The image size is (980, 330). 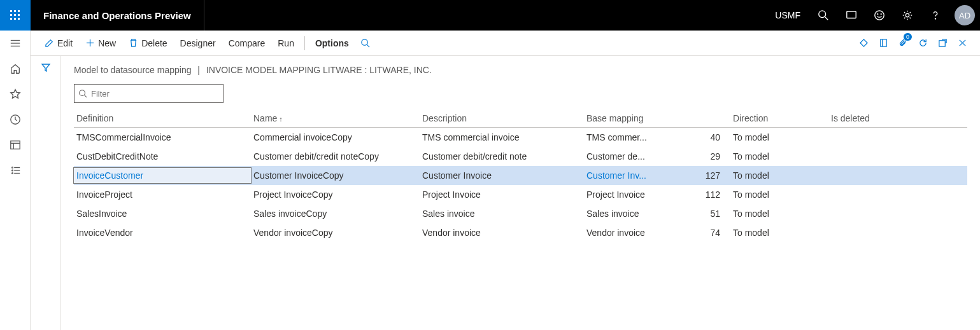 What do you see at coordinates (162, 137) in the screenshot?
I see `cell: TMSCommercialInvoice` at bounding box center [162, 137].